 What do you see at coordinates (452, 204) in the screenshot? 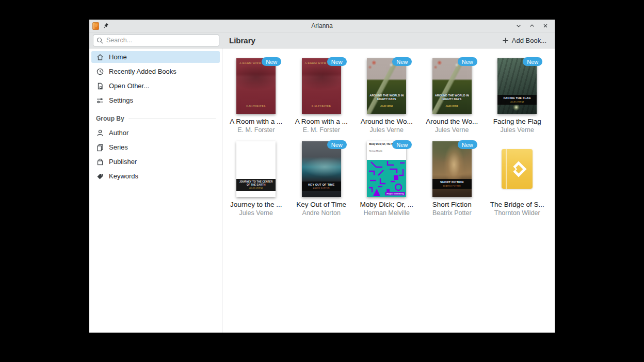
I see `book-title: Short Fiction` at bounding box center [452, 204].